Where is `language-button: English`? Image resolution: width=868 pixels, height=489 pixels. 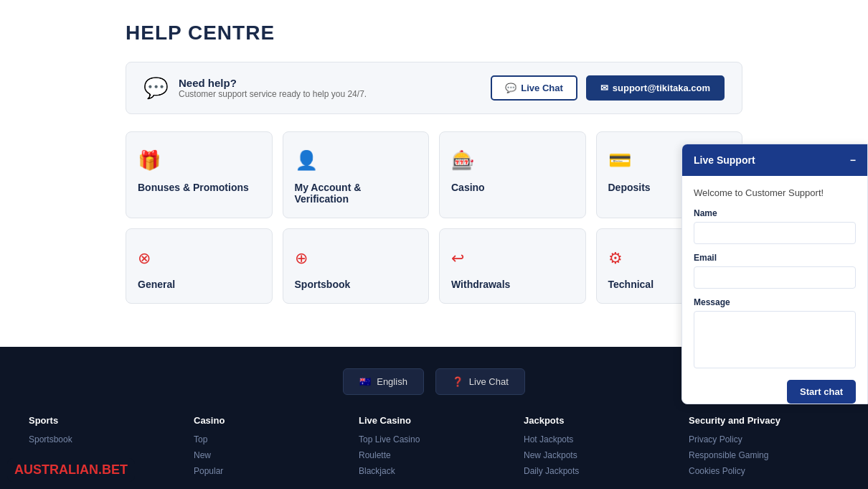
language-button: English is located at coordinates (383, 382).